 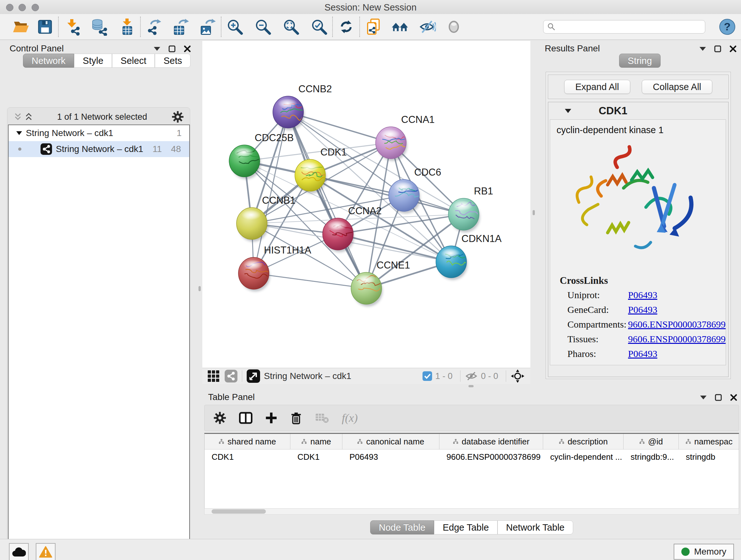 What do you see at coordinates (346, 27) in the screenshot?
I see `update-network-button` at bounding box center [346, 27].